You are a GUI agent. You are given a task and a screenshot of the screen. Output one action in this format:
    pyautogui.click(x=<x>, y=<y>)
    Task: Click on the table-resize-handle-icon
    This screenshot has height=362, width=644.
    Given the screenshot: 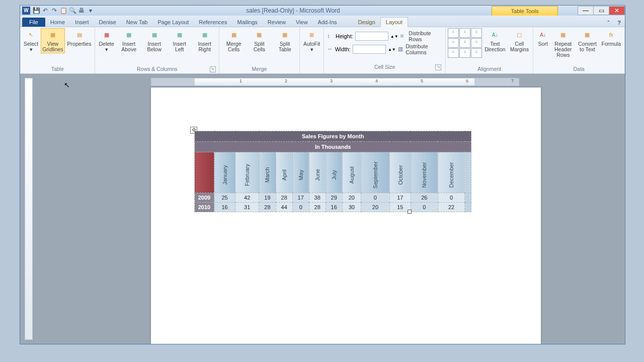 What is the action you would take?
    pyautogui.click(x=410, y=212)
    